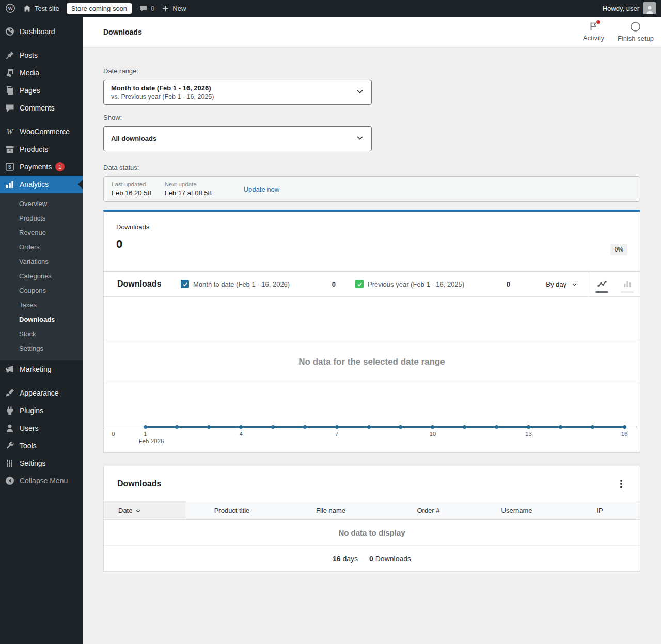 The image size is (661, 644). What do you see at coordinates (30, 90) in the screenshot?
I see `sidebar-item-label: Pages` at bounding box center [30, 90].